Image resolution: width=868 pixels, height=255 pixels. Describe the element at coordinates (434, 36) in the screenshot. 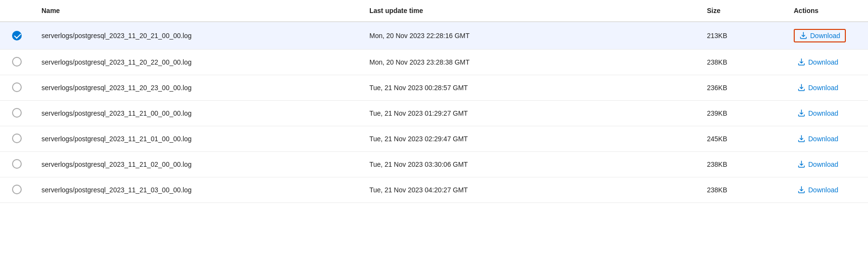

I see `table-row: serverlogs/postgresql_2023_11_20_21_00_0…` at that location.